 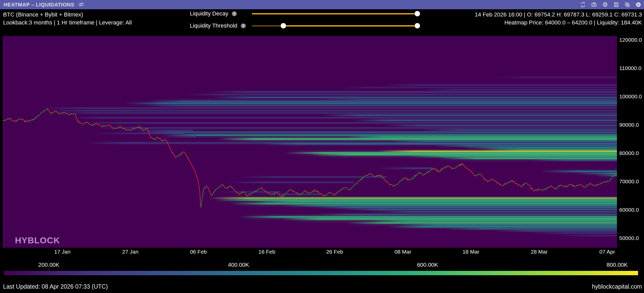 I want to click on price-axis: 120000.0110000.0100000.090000.080000.070…, so click(x=632, y=142).